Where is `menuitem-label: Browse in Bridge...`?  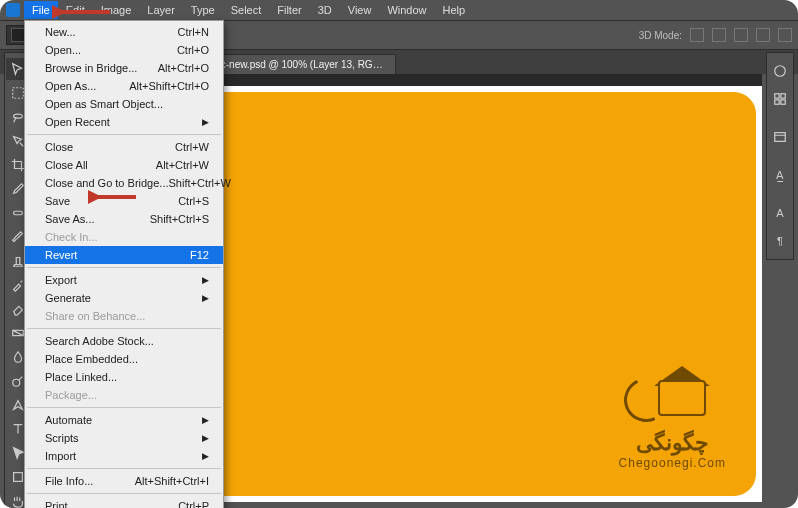 menuitem-label: Browse in Bridge... is located at coordinates (91, 68).